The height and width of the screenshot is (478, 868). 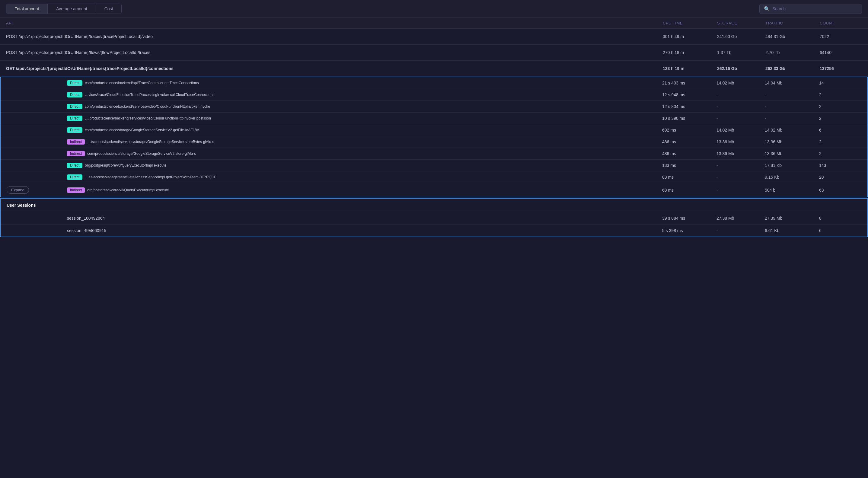 What do you see at coordinates (365, 118) in the screenshot?
I see `badge-api-col: Direct …/productscience/backend/services…` at bounding box center [365, 118].